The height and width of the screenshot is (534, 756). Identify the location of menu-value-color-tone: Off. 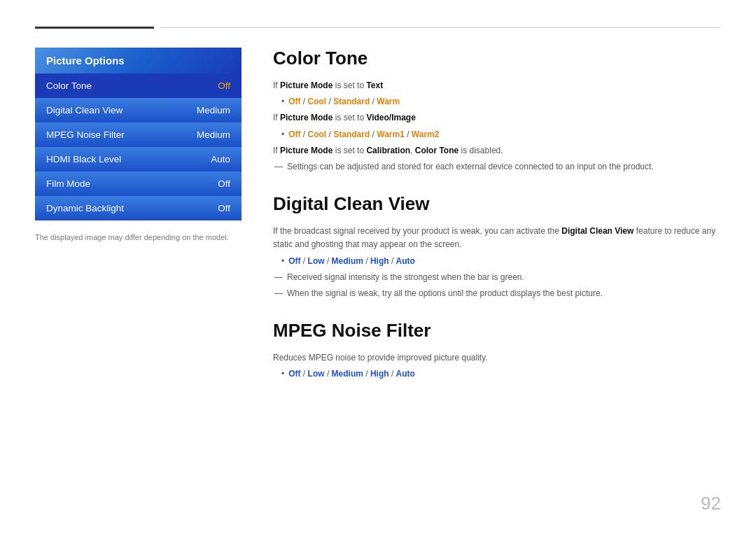
(224, 85).